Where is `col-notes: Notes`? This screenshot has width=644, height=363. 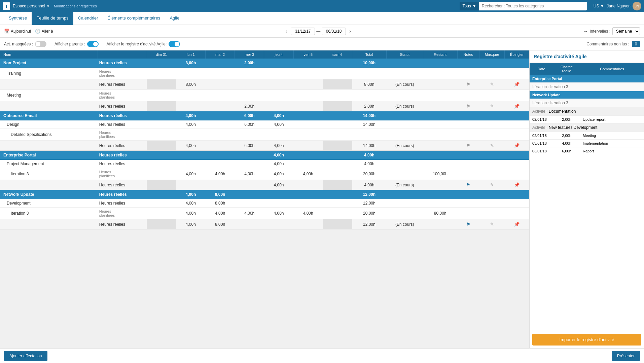 col-notes: Notes is located at coordinates (468, 55).